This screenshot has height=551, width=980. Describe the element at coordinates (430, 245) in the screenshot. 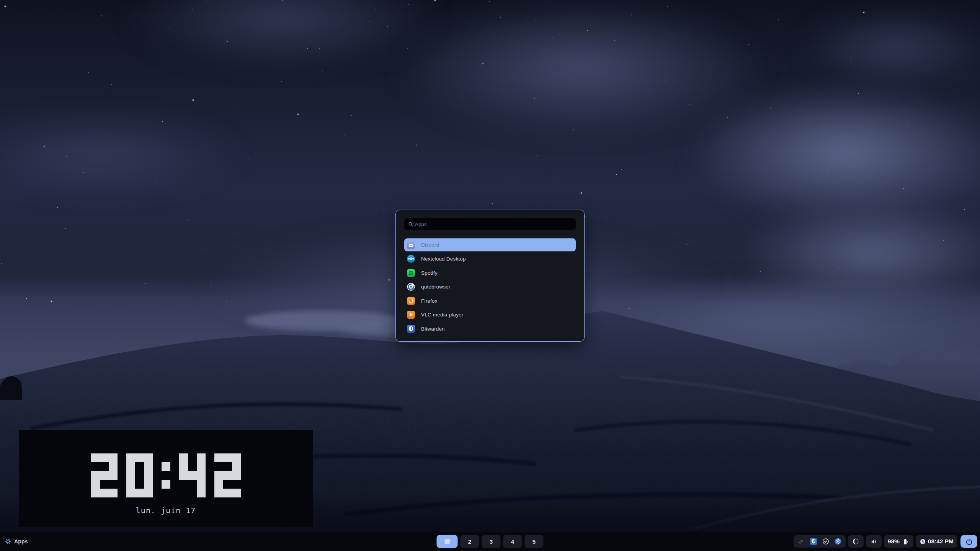

I see `app-label: Discord` at that location.